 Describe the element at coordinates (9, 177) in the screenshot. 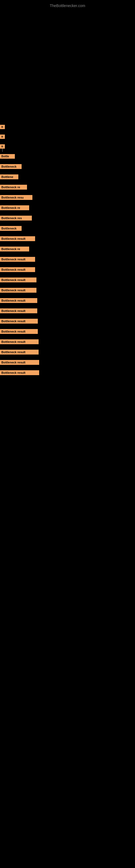

I see `bottleneck-result-label: Bottlene` at that location.